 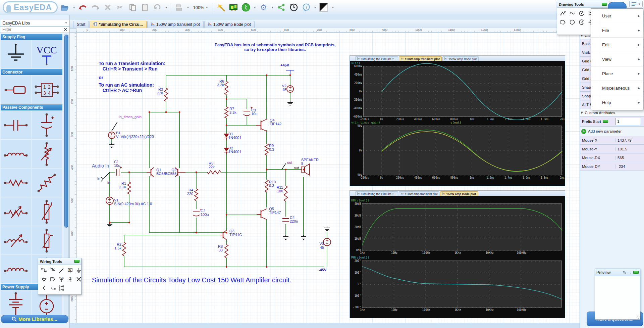 I want to click on sidebar-scroll-thumb, so click(x=66, y=131).